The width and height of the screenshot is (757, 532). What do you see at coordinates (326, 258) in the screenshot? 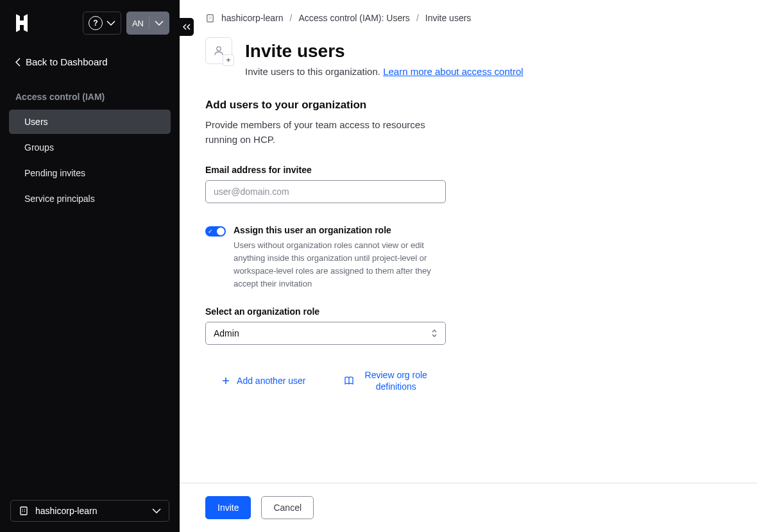
I see `assign-role-toggle-row: Assign this user an organization role Us…` at bounding box center [326, 258].